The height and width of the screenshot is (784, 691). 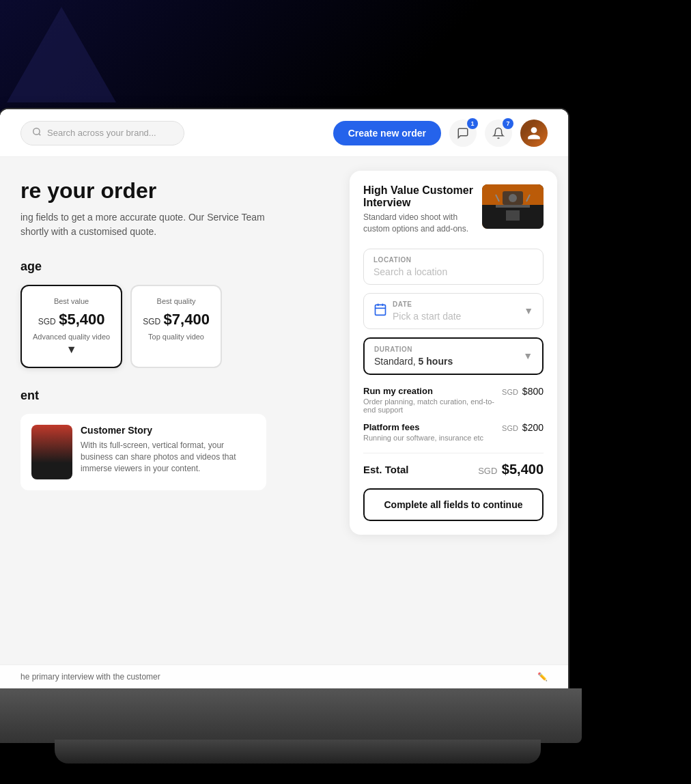 What do you see at coordinates (440, 133) in the screenshot?
I see `nav-right: Create new order 1 7` at bounding box center [440, 133].